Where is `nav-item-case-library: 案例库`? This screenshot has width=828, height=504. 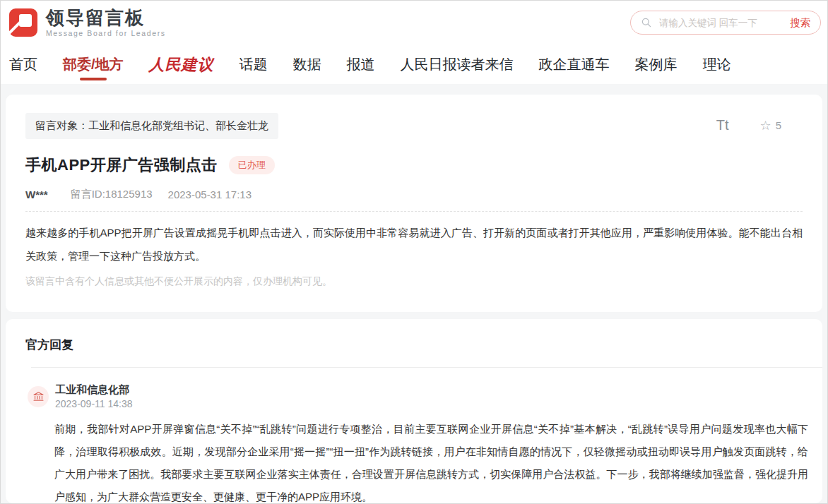
nav-item-case-library: 案例库 is located at coordinates (656, 64).